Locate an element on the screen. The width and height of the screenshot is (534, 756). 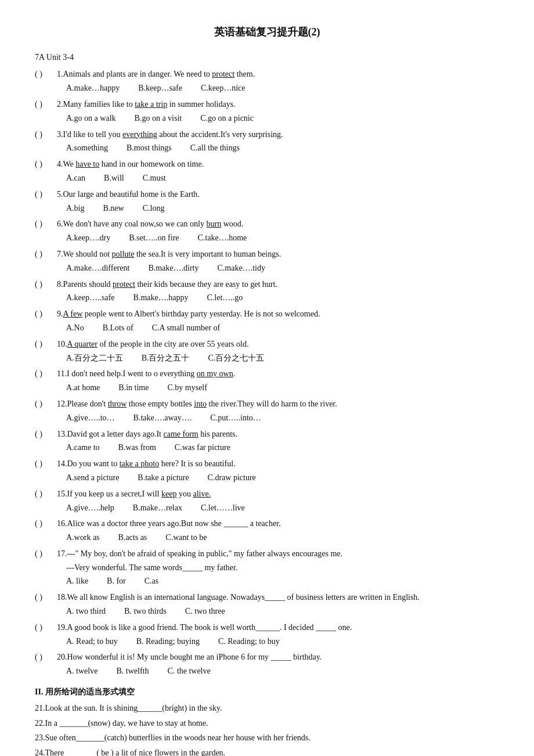
option-15-1: B.make…relax is located at coordinates (158, 508).